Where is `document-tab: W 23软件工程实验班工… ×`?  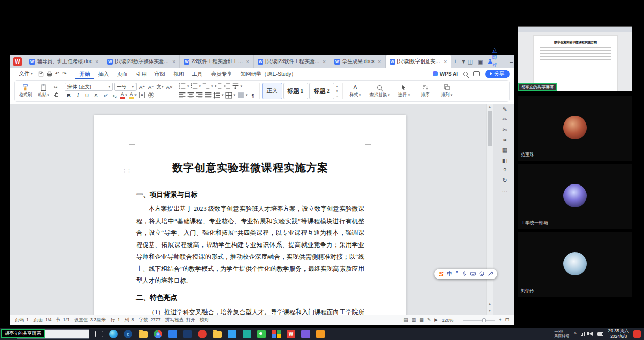 document-tab: W 23软件工程实验班工… × is located at coordinates (217, 61).